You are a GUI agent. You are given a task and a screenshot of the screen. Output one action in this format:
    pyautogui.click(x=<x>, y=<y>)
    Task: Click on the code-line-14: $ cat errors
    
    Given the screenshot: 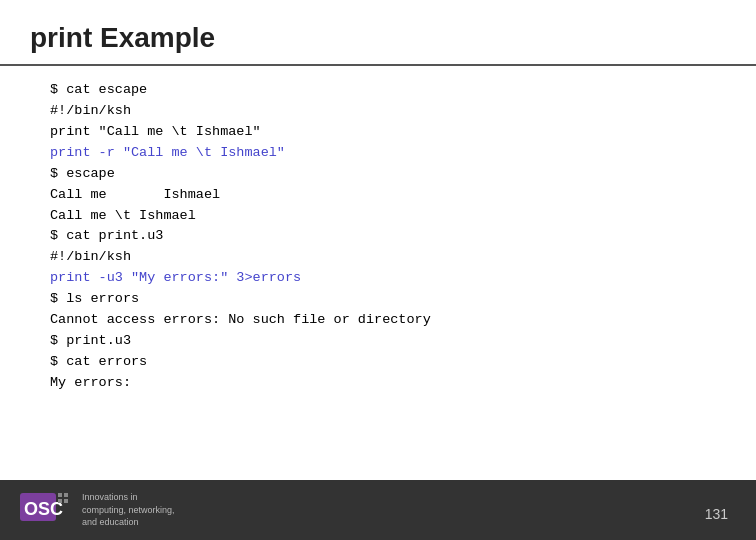 What is the action you would take?
    pyautogui.click(x=98, y=362)
    